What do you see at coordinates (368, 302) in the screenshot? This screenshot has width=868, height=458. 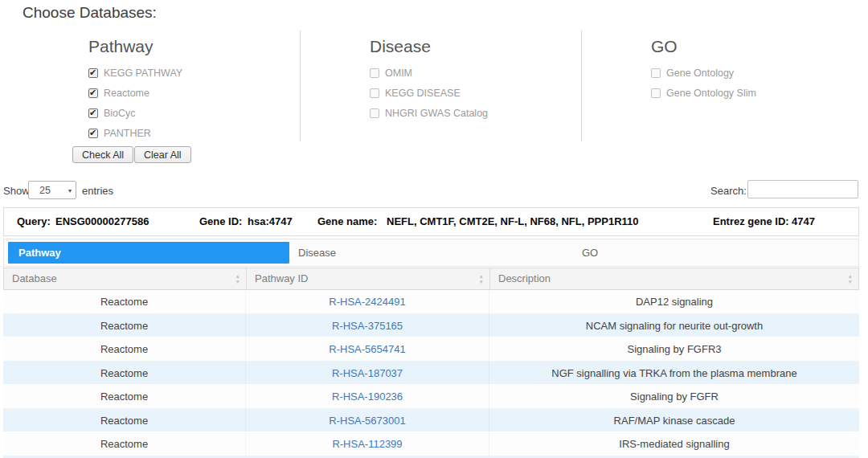 I see `cell-pathway-id: R-HSA-2424491` at bounding box center [368, 302].